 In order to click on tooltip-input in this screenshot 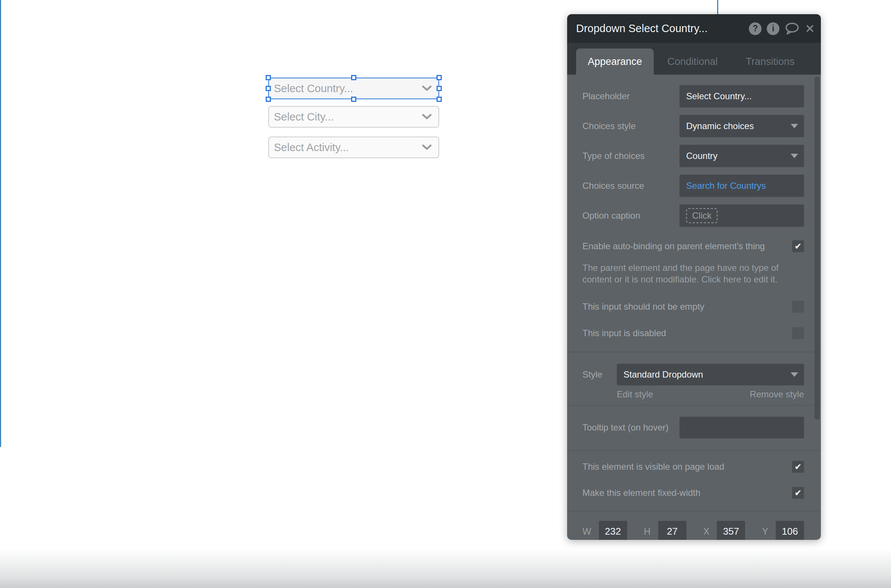, I will do `click(742, 428)`.